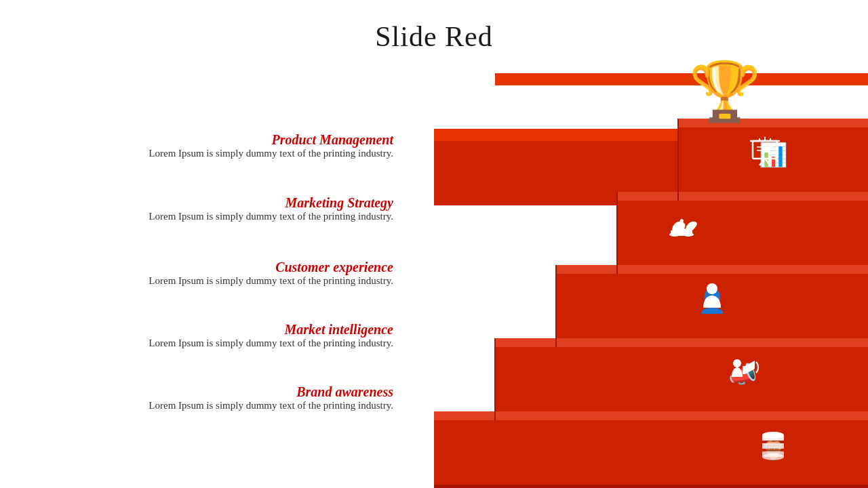 The height and width of the screenshot is (488, 868). I want to click on s4-icon: 📊, so click(773, 155).